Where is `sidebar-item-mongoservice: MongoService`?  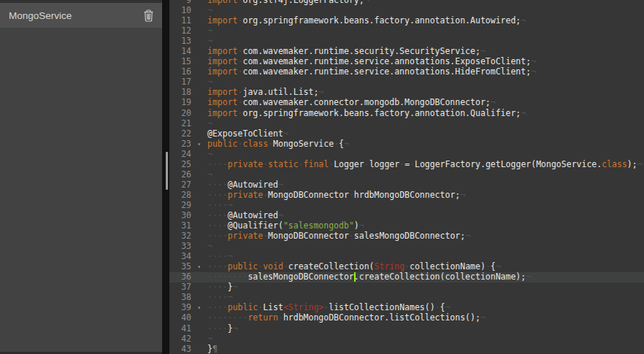
sidebar-item-mongoservice: MongoService is located at coordinates (81, 15).